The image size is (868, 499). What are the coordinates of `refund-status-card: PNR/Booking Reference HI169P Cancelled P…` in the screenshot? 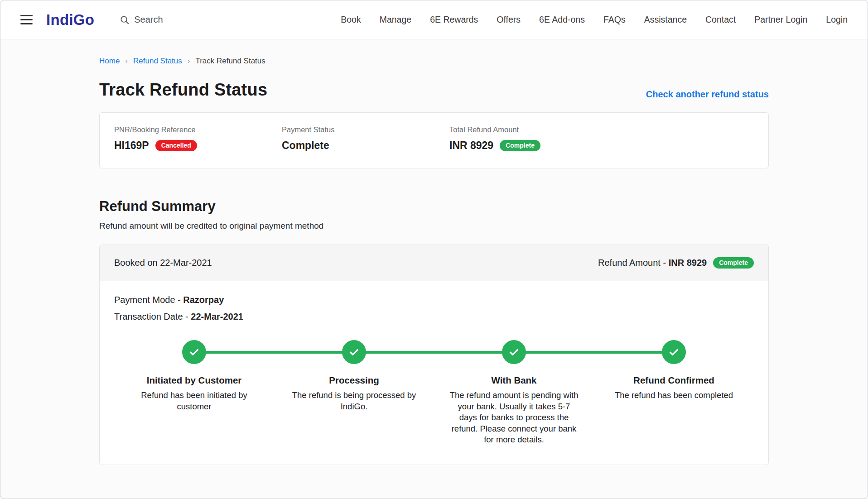 It's located at (434, 140).